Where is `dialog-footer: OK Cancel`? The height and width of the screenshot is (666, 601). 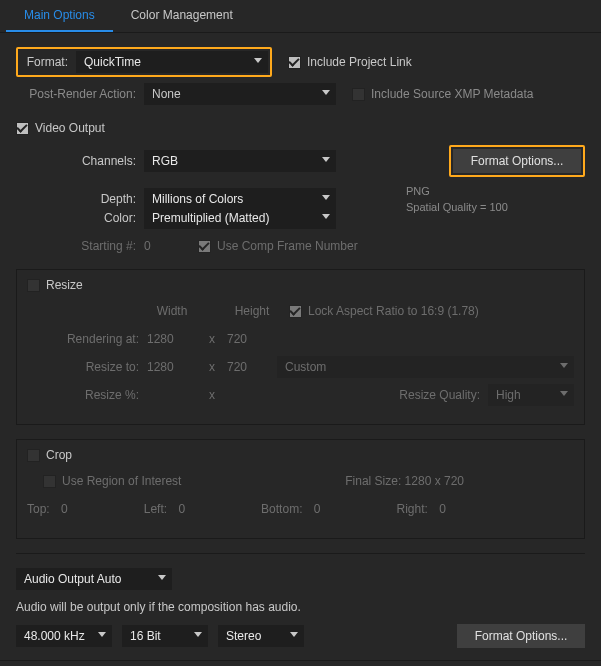
dialog-footer: OK Cancel is located at coordinates (300, 663).